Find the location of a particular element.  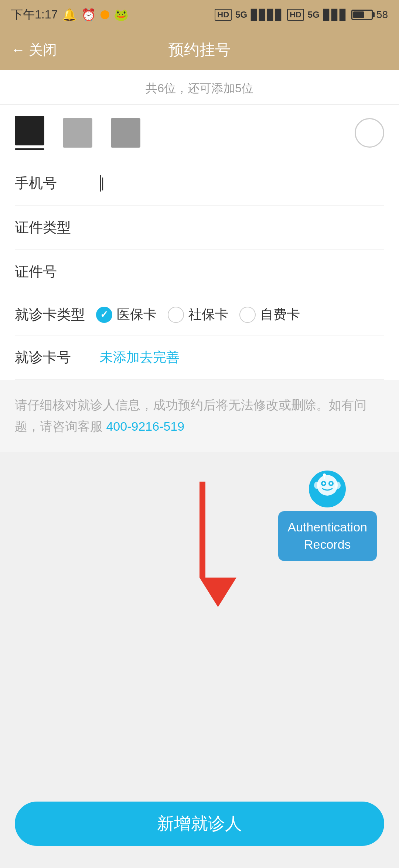

bottom-button-area: 新增就诊人 is located at coordinates (200, 829).